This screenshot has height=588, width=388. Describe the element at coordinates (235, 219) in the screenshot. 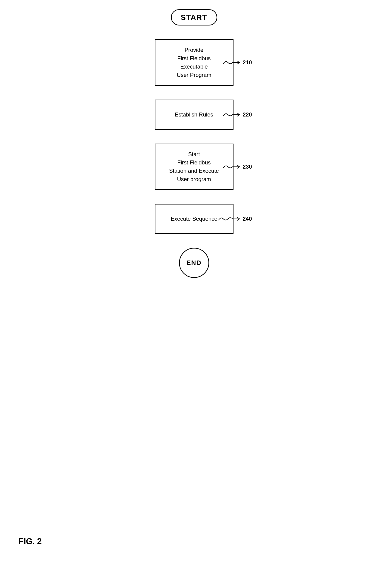

I see `step4-ref: 240` at that location.